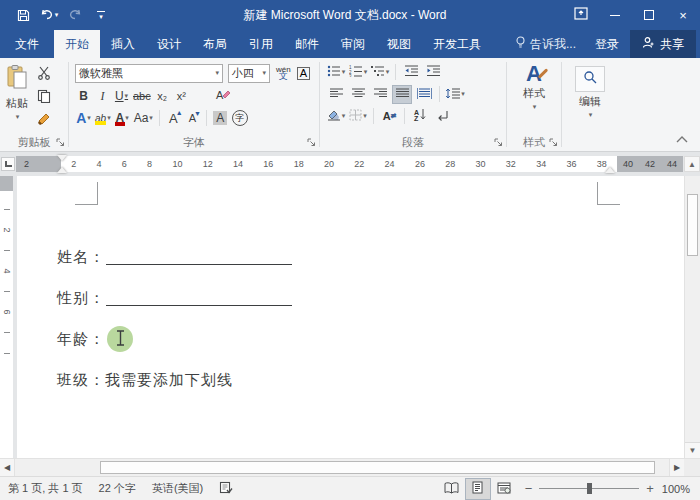  What do you see at coordinates (607, 44) in the screenshot?
I see `sign-in-button: 登录` at bounding box center [607, 44].